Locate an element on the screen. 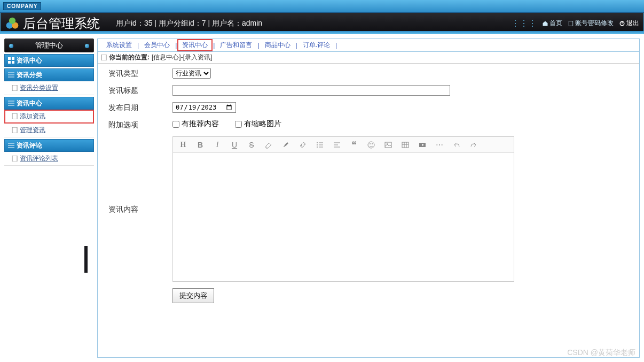  label-info-type: 资讯类型 is located at coordinates (140, 73).